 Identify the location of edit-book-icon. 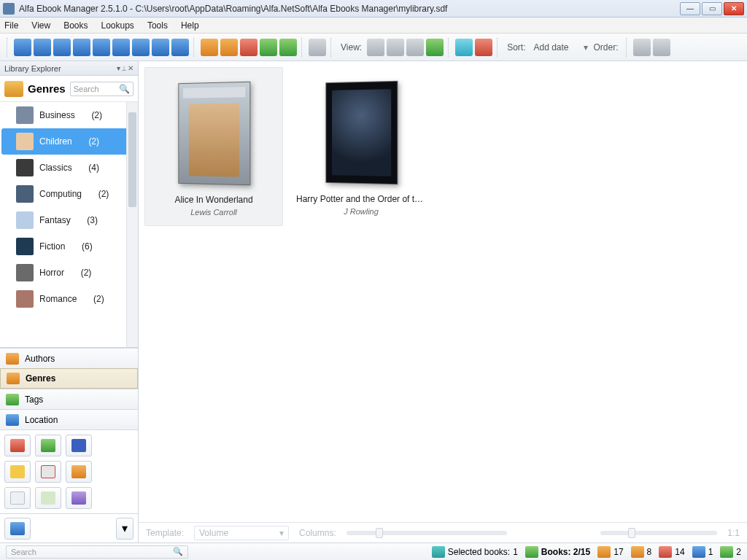
(82, 47).